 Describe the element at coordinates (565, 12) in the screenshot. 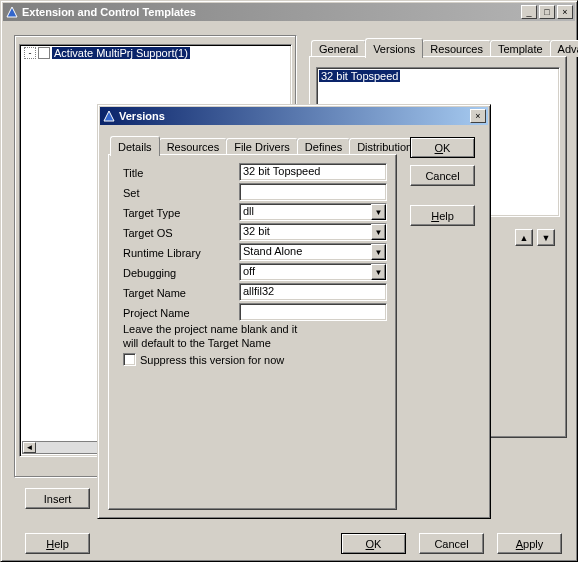

I see `close-button: ×` at that location.